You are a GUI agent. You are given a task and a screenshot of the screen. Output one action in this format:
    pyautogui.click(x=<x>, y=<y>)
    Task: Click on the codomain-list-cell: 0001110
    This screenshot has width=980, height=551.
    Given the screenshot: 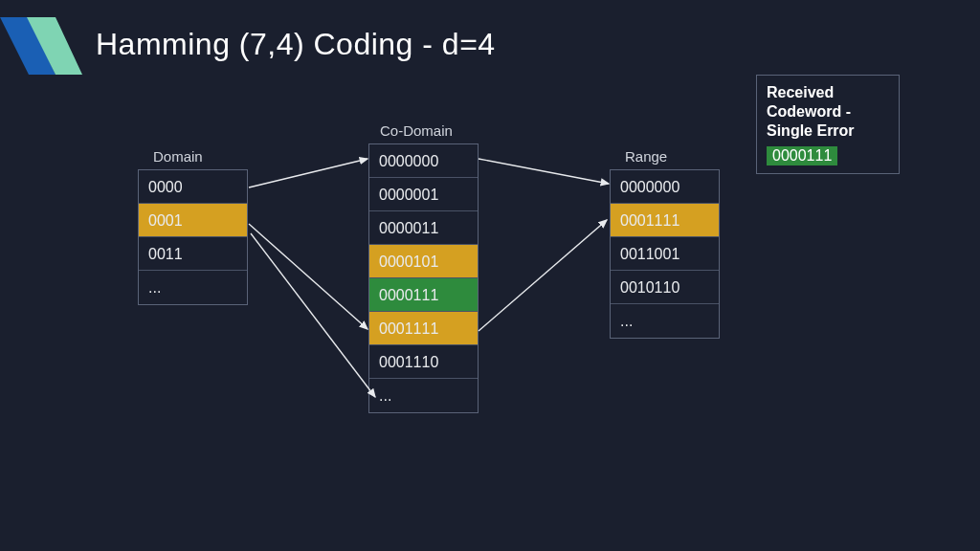 What is the action you would take?
    pyautogui.click(x=423, y=362)
    